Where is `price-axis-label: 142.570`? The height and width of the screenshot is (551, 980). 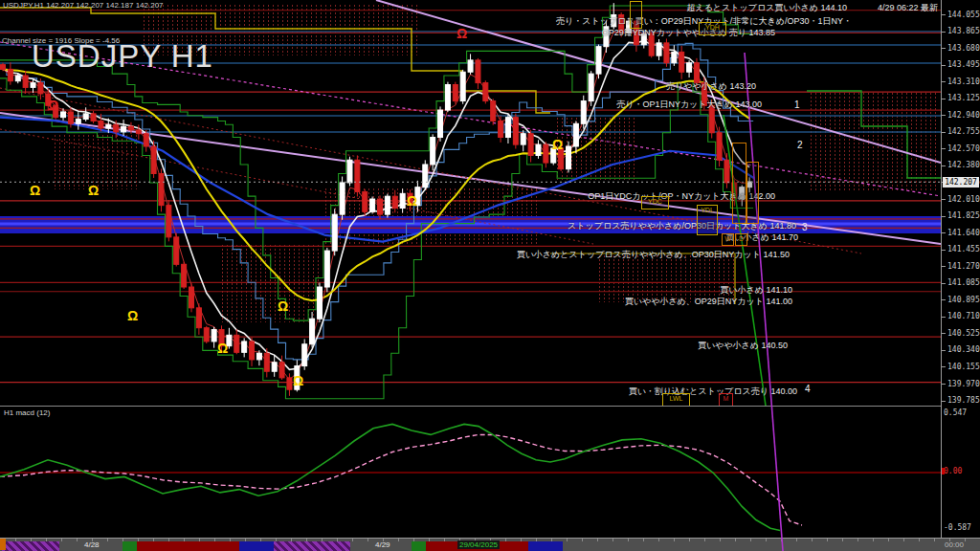 price-axis-label: 142.570 is located at coordinates (964, 149).